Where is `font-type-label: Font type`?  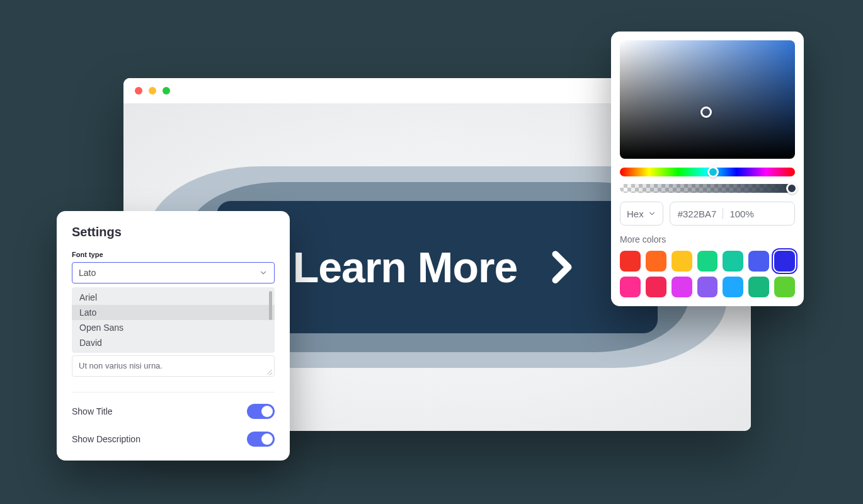
font-type-label: Font type is located at coordinates (173, 255).